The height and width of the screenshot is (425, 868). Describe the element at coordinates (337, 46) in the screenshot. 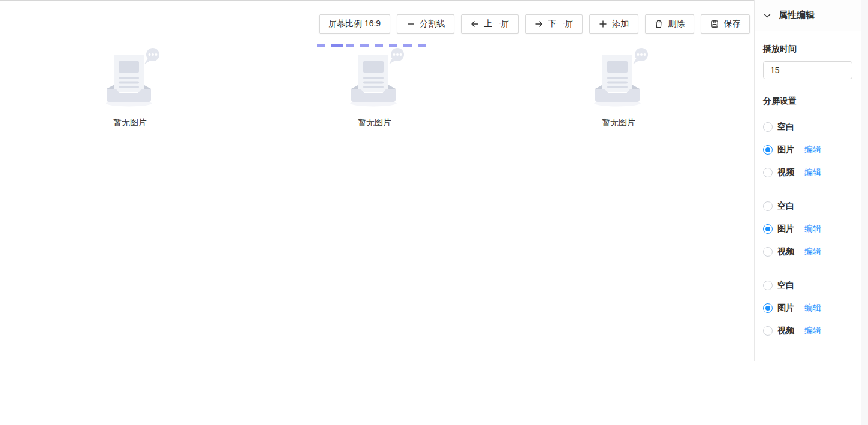

I see `split-line-dash-highlight` at that location.